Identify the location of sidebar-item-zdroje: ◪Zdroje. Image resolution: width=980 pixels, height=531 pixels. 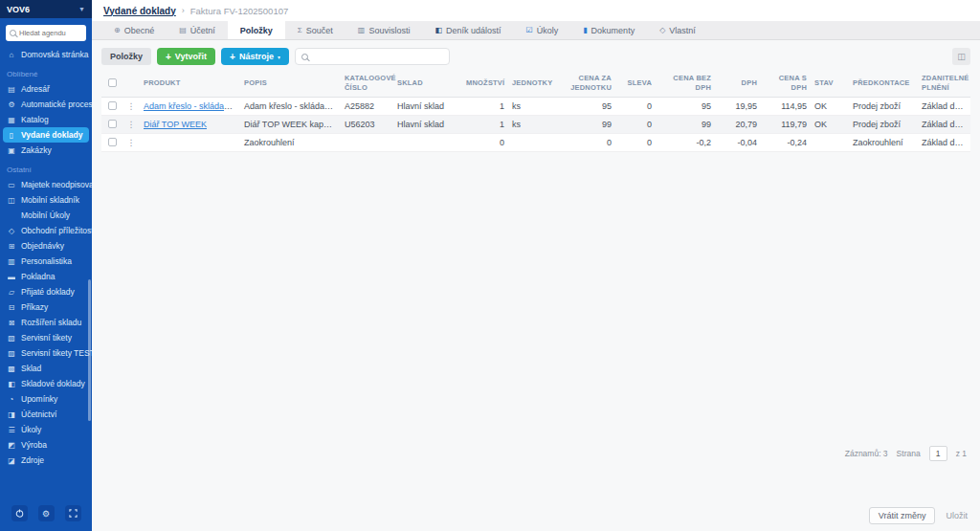
(46, 460).